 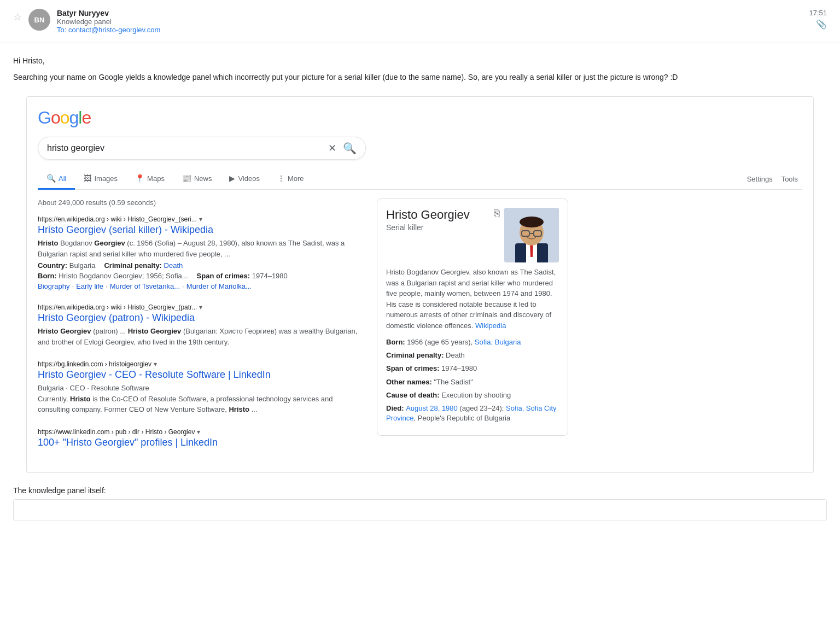 What do you see at coordinates (438, 227) in the screenshot?
I see `kp-subtitle: Serial killer` at bounding box center [438, 227].